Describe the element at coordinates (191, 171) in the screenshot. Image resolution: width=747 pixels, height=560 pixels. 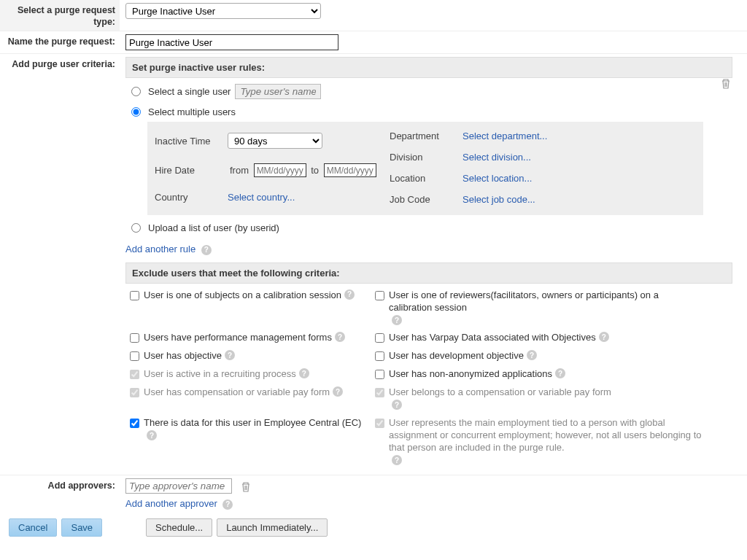
I see `hire-date-label: Hire Date` at that location.